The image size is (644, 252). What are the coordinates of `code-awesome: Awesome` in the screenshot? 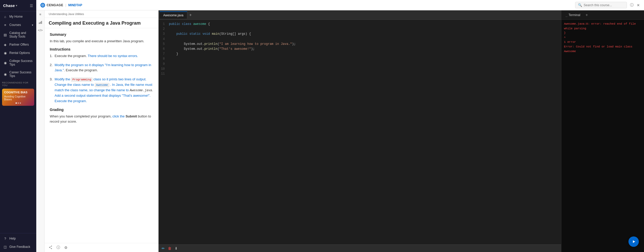 It's located at (102, 85).